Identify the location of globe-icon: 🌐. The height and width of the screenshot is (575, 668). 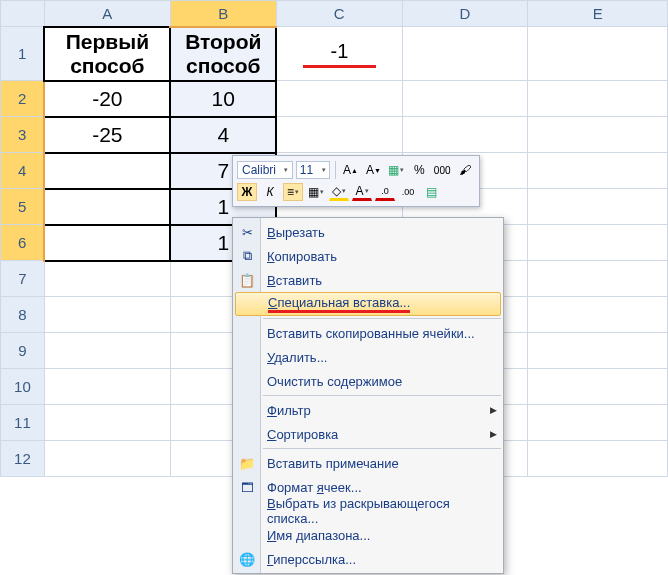
(247, 560).